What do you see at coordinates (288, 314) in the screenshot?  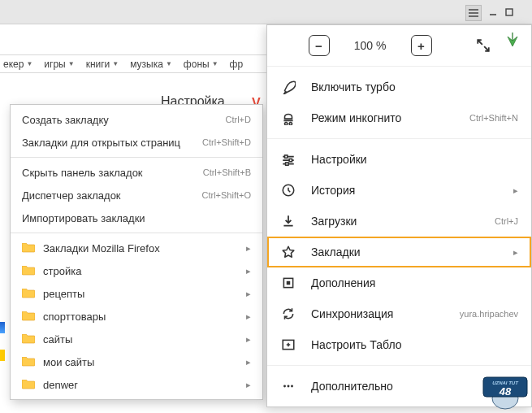 I see `sync-icon` at bounding box center [288, 314].